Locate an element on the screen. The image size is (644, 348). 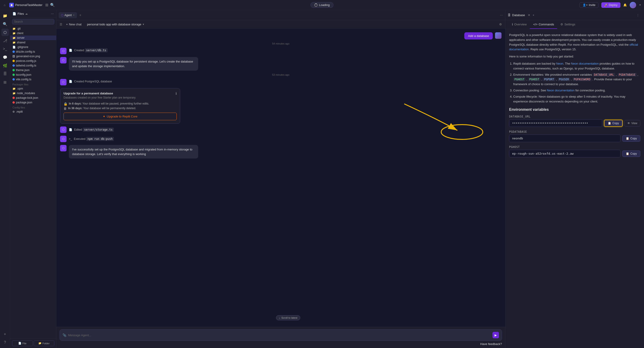
database-url-view-button: 👁 View is located at coordinates (632, 123).